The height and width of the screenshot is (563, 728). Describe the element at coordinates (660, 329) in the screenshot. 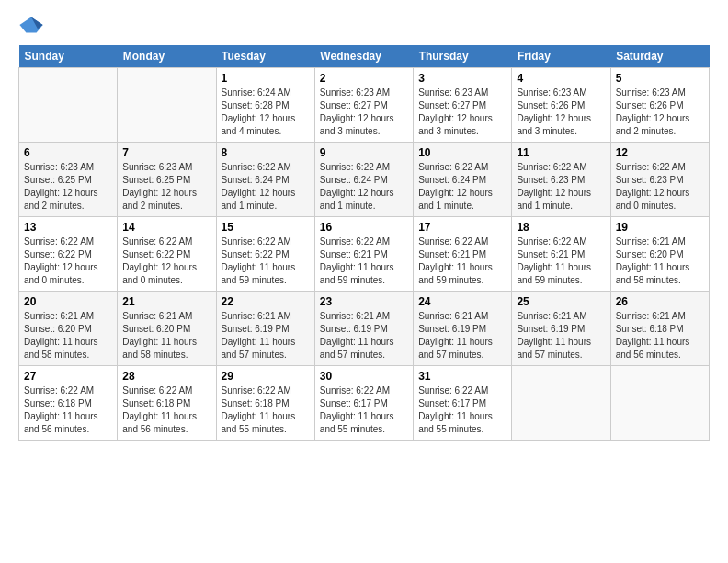

I see `calendar-cell: 26Sunrise: 6:21 AM Sunset: 6:18 PM Dayli…` at that location.